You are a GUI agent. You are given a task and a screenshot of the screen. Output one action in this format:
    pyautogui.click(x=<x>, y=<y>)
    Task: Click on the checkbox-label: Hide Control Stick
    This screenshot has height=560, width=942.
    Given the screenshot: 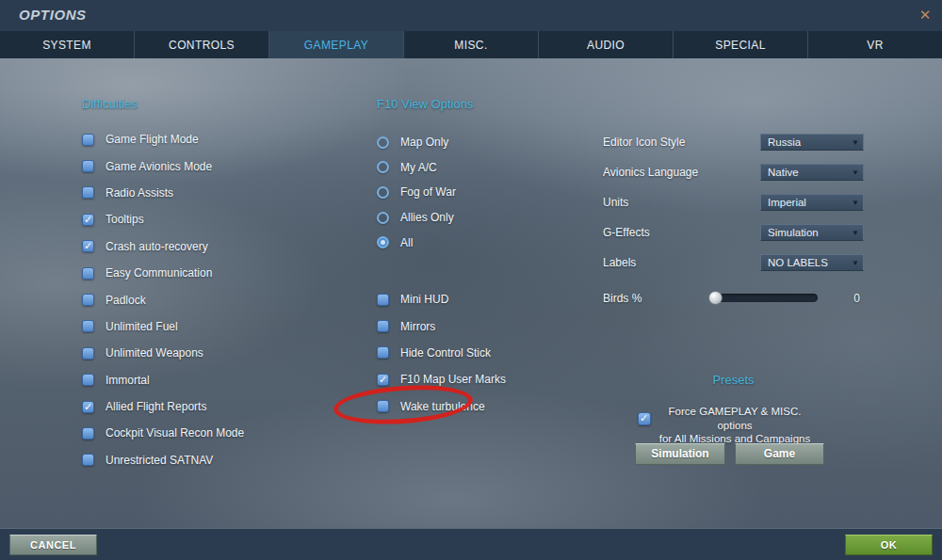 What is the action you would take?
    pyautogui.click(x=446, y=353)
    